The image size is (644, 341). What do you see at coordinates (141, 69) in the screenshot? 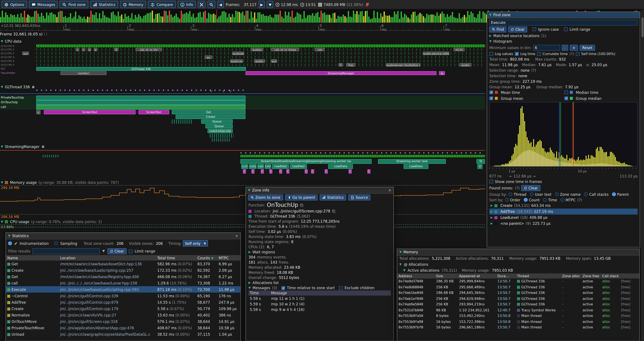
I see `zone-bar: GLThread 336` at bounding box center [141, 69].